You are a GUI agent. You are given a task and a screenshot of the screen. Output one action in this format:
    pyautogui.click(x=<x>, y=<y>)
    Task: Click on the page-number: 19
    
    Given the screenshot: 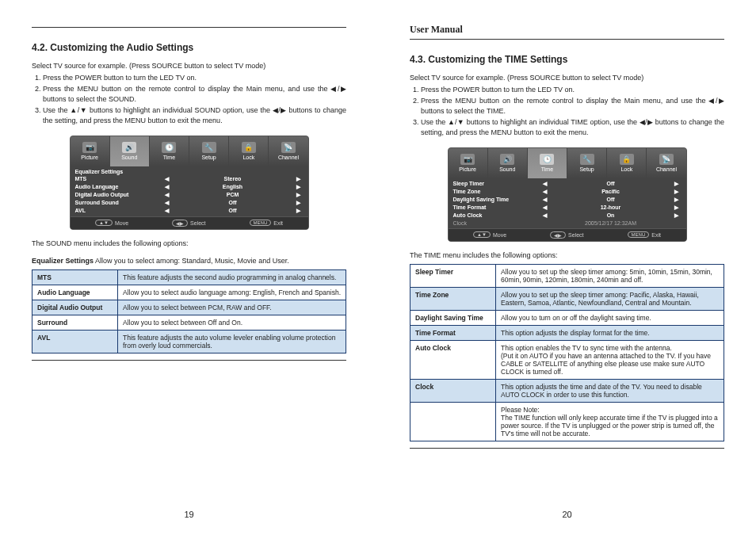 What is the action you would take?
    pyautogui.click(x=189, y=514)
    